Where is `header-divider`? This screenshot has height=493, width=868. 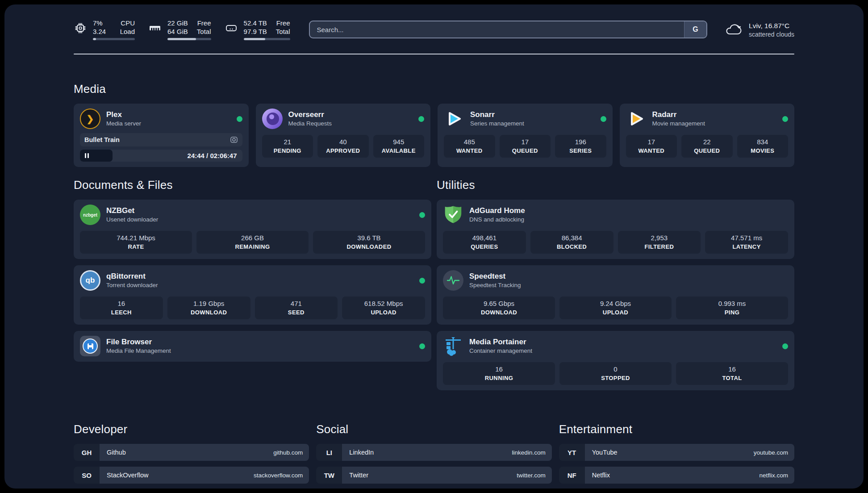 header-divider is located at coordinates (434, 54).